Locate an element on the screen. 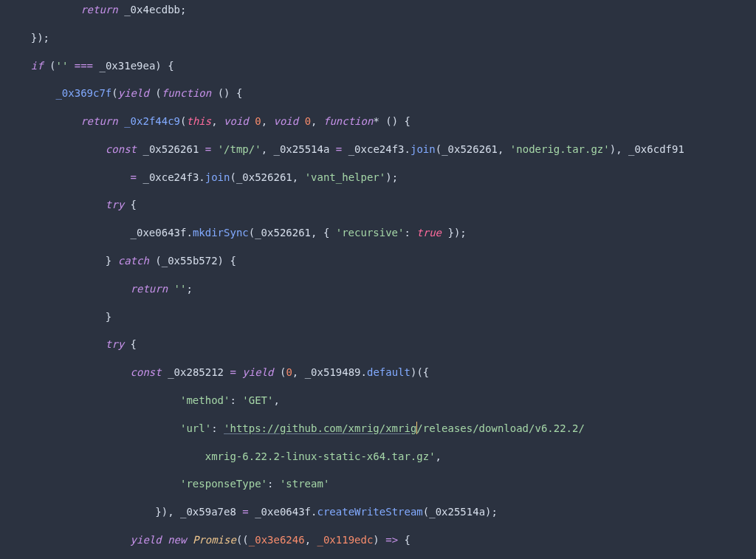 The image size is (756, 559). code-line: }), _0x59a7e8 = _0xe0643f.createWriteStr… is located at coordinates (378, 512).